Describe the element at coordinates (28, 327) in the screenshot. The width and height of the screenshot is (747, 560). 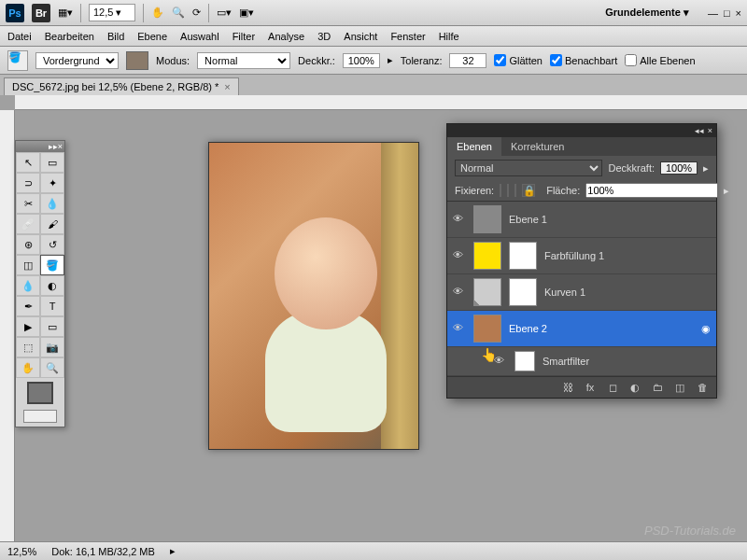
I see `path-select-tool-icon: ▶` at that location.